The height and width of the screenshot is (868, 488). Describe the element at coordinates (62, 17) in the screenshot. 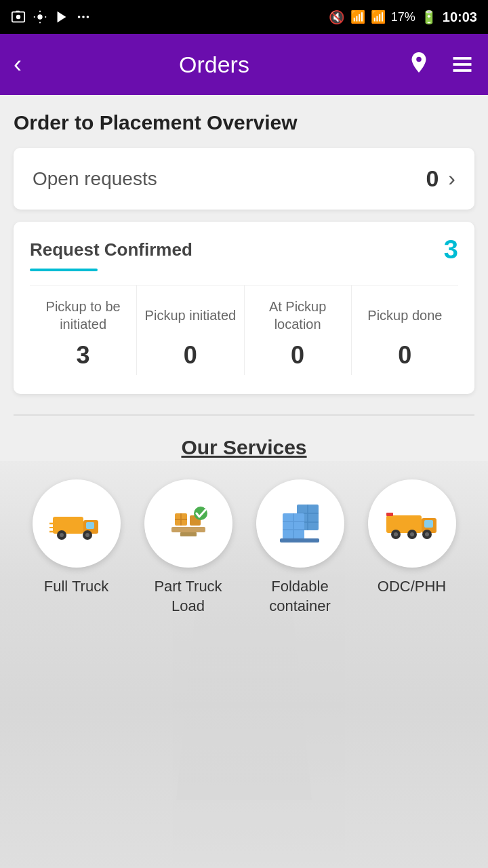

I see `play-icon` at that location.